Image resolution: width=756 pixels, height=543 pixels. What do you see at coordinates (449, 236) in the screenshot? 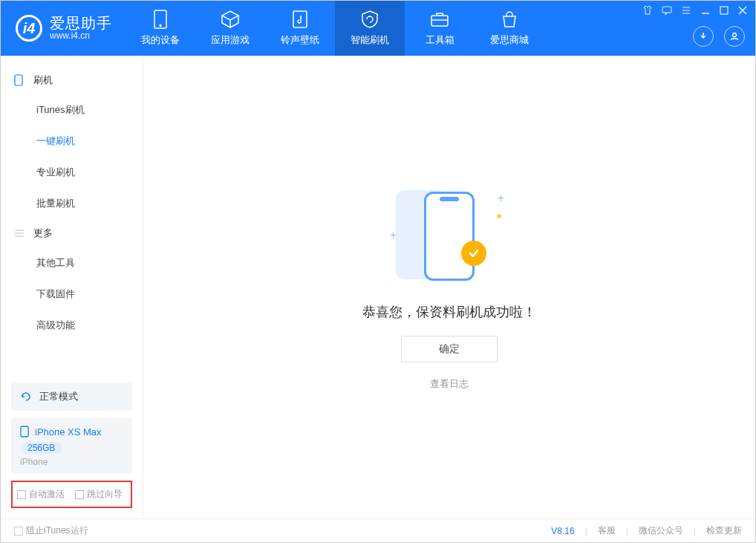
I see `success-illustration: + +` at bounding box center [449, 236].